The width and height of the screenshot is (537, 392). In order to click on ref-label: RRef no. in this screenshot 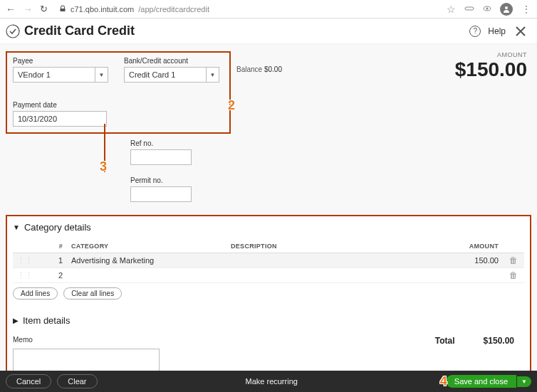, I will do `click(330, 144)`.